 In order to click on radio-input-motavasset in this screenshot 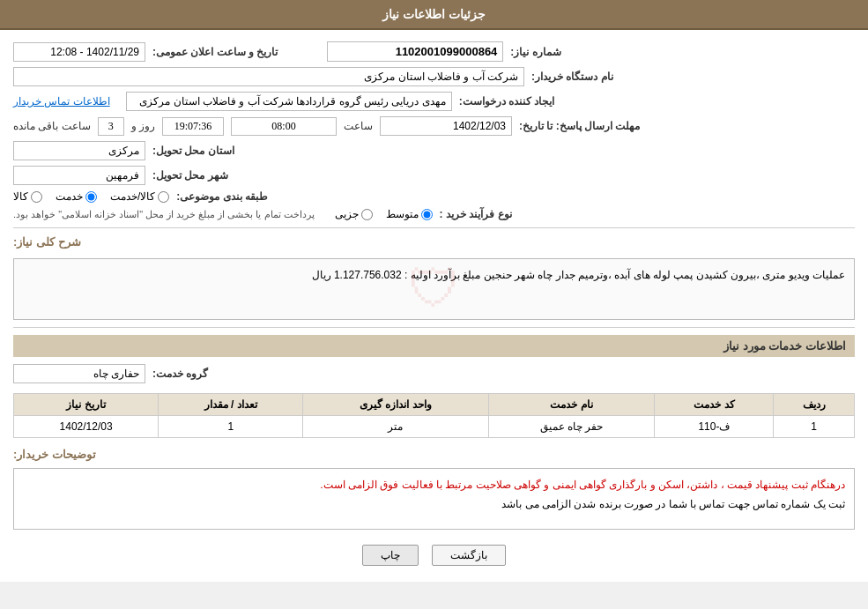, I will do `click(427, 215)`.